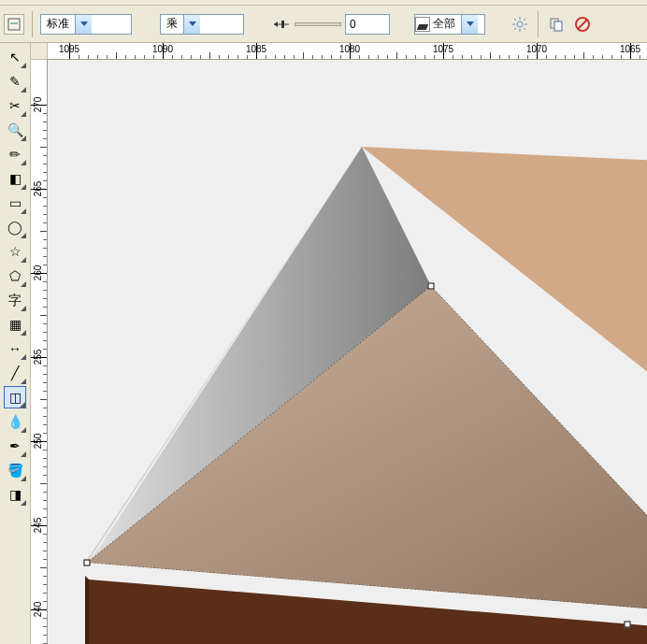 The image size is (647, 644). What do you see at coordinates (15, 81) in the screenshot?
I see `shape-edit-tool: ✎` at bounding box center [15, 81].